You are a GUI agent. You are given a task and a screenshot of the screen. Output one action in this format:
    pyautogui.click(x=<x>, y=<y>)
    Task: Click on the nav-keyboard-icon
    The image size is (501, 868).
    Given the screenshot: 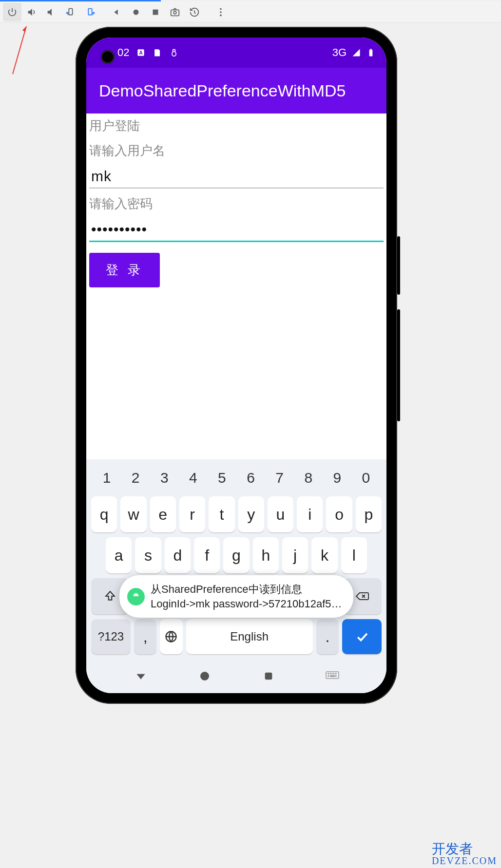 What is the action you would take?
    pyautogui.click(x=332, y=676)
    